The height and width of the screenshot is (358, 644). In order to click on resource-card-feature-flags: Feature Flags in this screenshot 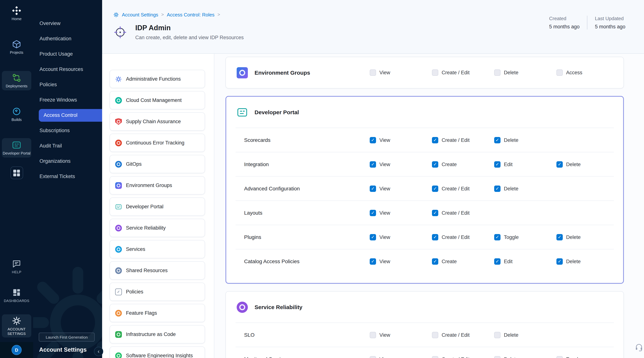, I will do `click(157, 313)`.